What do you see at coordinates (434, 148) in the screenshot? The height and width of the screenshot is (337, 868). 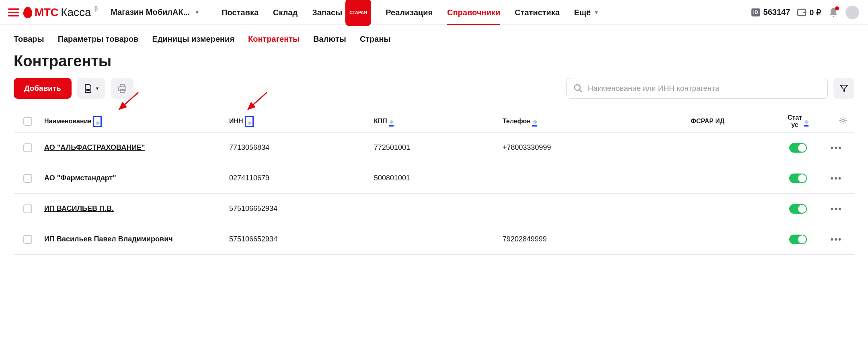 I see `table-row: АО "АЛЬФАСТРАХОВАНИЕ"7713056834772501001…` at bounding box center [434, 148].